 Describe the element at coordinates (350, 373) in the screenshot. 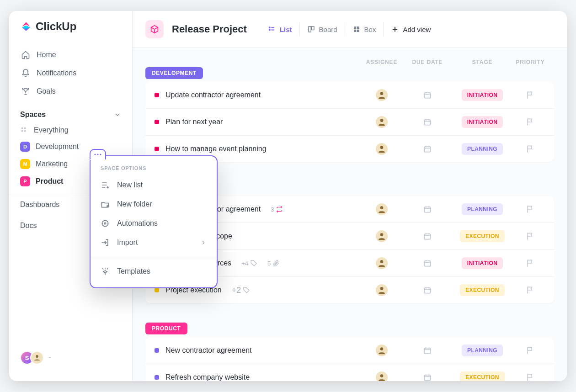

I see `task-row: Refresh company websiteEXECUTION` at that location.